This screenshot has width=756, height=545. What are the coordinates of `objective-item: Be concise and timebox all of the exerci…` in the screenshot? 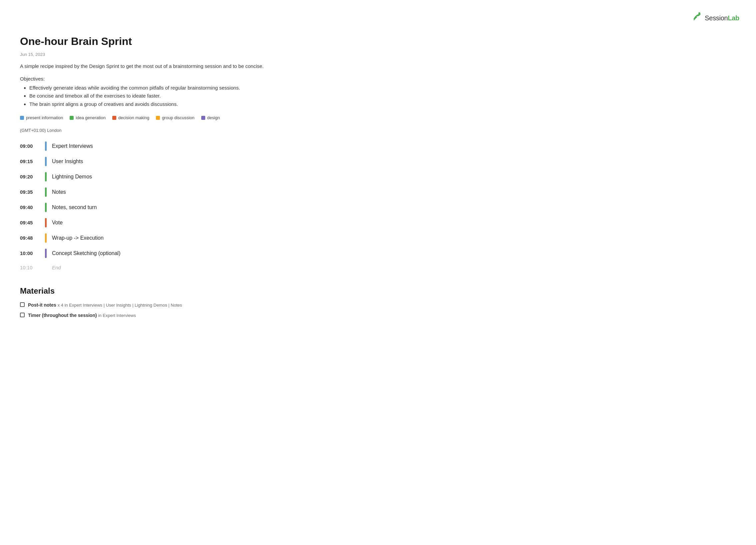 It's located at (155, 96).